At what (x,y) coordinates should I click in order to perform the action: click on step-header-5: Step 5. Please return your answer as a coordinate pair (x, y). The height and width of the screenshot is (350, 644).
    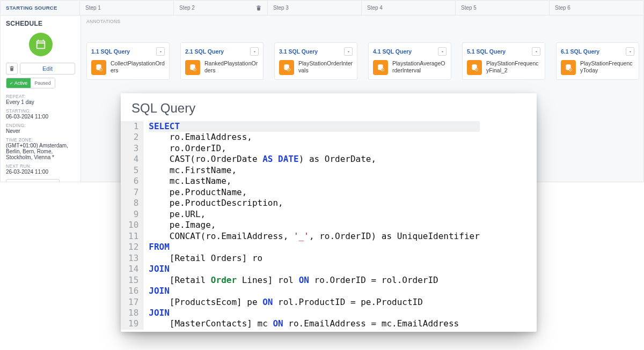
    Looking at the image, I should click on (502, 8).